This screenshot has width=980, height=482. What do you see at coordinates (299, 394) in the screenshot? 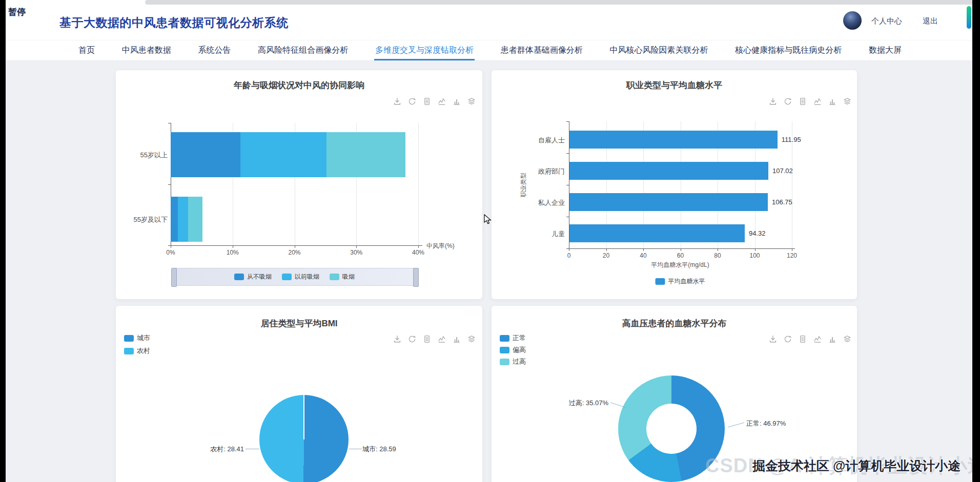
I see `chart-card-residence-bmi: 居住类型与平均BMI 城市农村农村: 28.41城市: 28.59` at bounding box center [299, 394].